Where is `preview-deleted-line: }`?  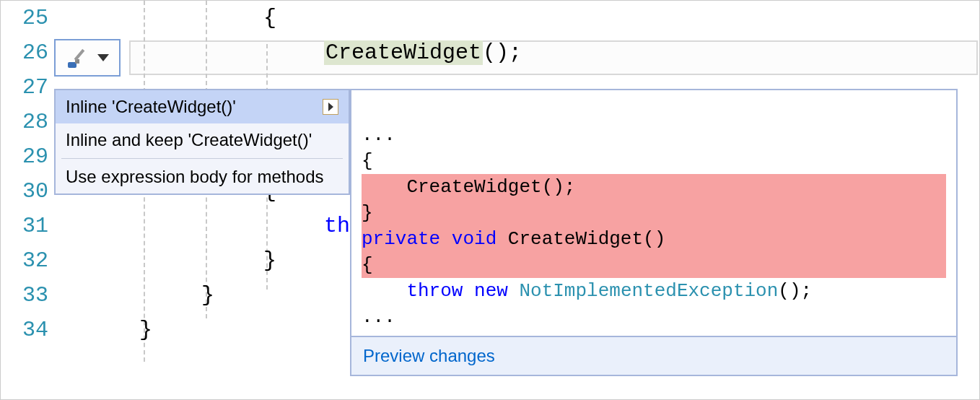 preview-deleted-line: } is located at coordinates (654, 213).